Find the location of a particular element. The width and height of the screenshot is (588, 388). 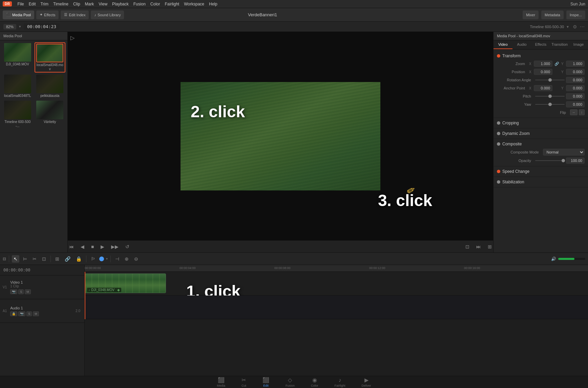

zoom-out-button: ⊖ is located at coordinates (136, 259).